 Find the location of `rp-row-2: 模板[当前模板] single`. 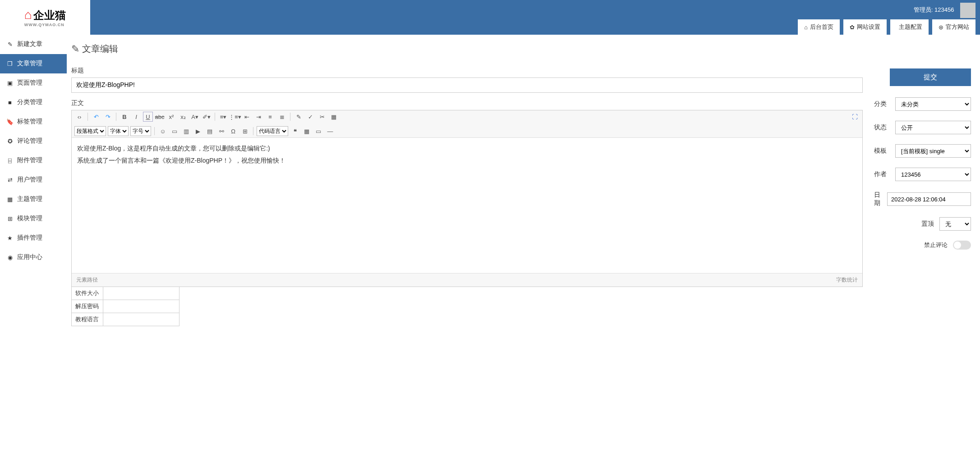

rp-row-2: 模板[当前模板] single is located at coordinates (923, 151).